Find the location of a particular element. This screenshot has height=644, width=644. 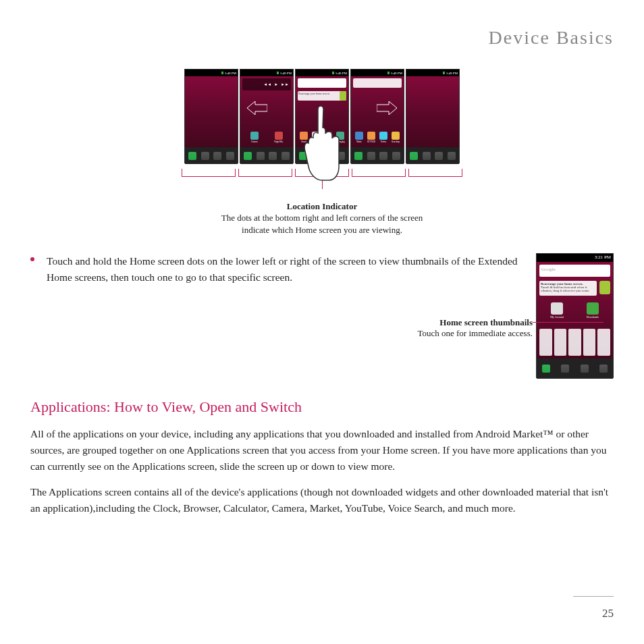

app-icon: Music is located at coordinates (359, 138).